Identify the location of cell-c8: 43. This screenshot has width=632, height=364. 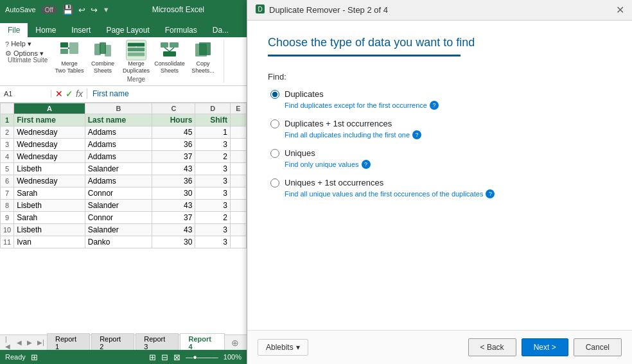
(173, 205).